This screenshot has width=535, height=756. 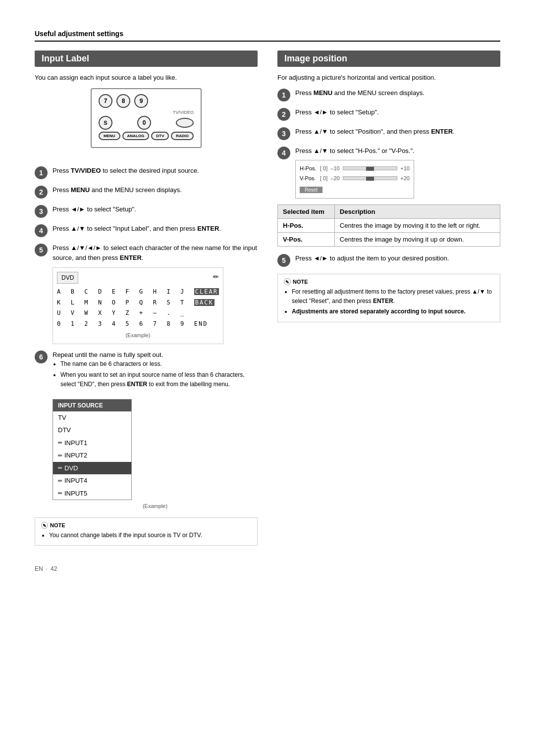 I want to click on hpos-max: +10, so click(x=405, y=168).